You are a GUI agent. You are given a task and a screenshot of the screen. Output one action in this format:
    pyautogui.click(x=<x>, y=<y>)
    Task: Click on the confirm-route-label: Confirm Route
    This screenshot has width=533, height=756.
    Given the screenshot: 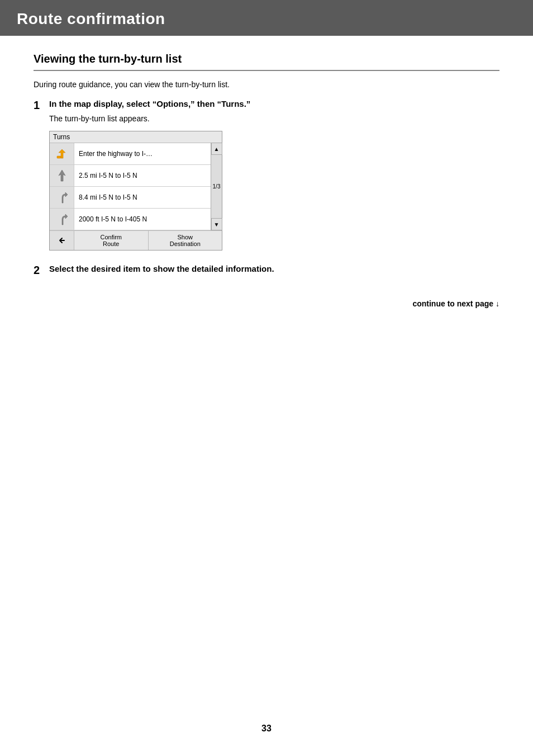 What is the action you would take?
    pyautogui.click(x=111, y=240)
    